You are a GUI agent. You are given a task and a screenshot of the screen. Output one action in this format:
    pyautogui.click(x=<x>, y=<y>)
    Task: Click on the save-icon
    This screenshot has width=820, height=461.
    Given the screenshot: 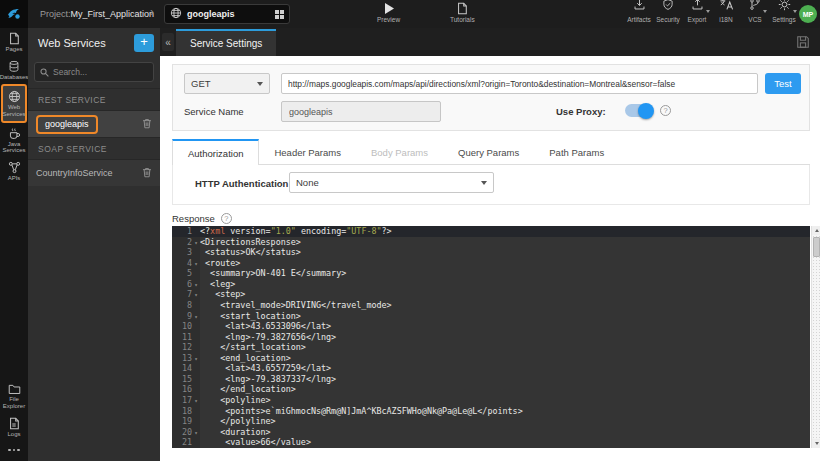 What is the action you would take?
    pyautogui.click(x=803, y=44)
    